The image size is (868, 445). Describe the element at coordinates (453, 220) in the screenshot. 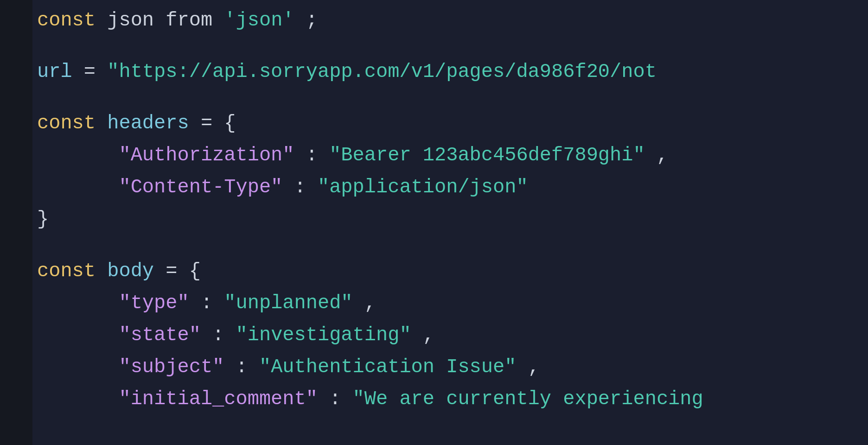

I see `code-line-headers-close: }` at that location.